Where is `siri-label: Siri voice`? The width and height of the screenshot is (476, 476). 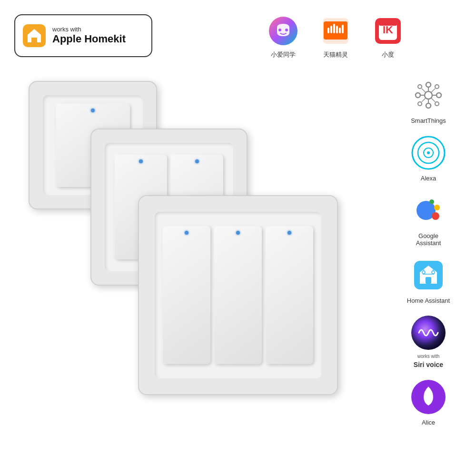 siri-label: Siri voice is located at coordinates (428, 365).